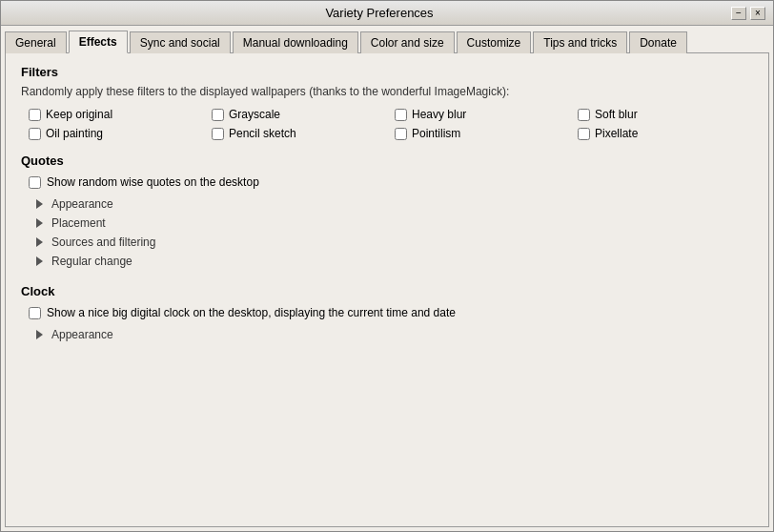  Describe the element at coordinates (438, 114) in the screenshot. I see `filter-heavy-blur-label: Heavy blur` at that location.